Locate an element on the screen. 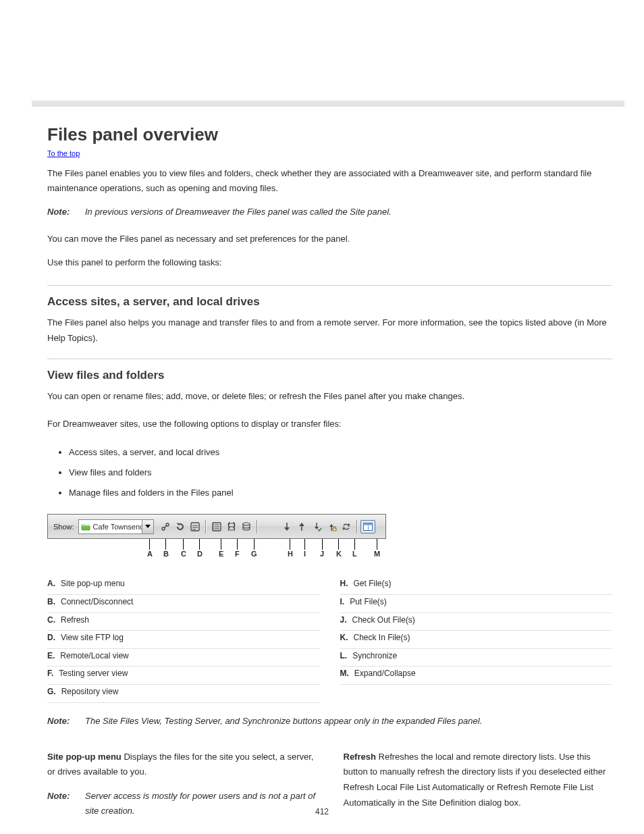  show-label: Show: is located at coordinates (63, 527).